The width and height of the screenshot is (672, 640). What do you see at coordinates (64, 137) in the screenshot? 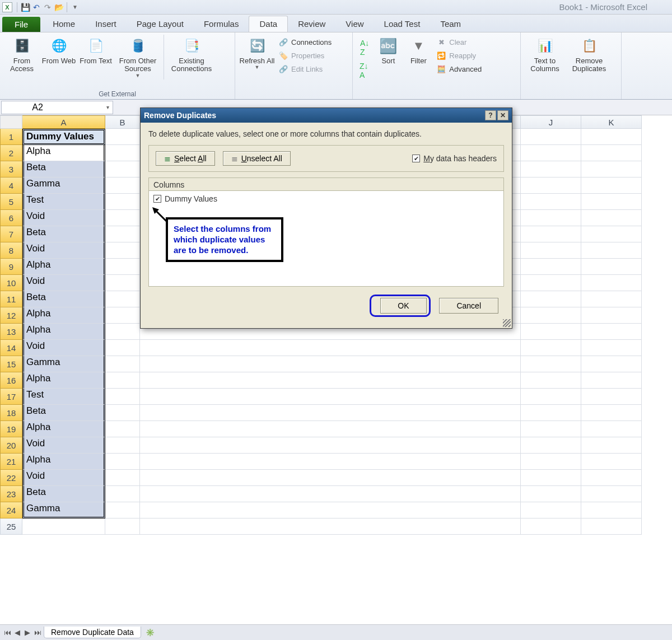
I see `cell: Dummy Values` at bounding box center [64, 137].